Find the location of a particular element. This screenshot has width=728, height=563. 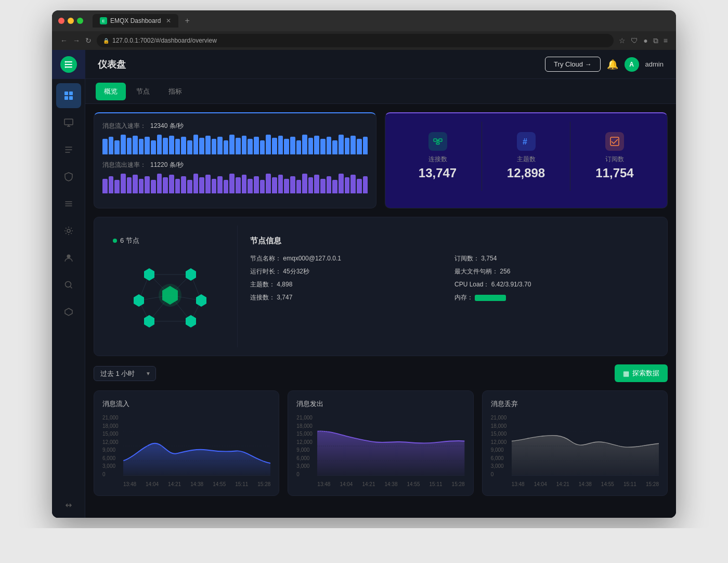

sidebar-item-settings is located at coordinates (69, 231).